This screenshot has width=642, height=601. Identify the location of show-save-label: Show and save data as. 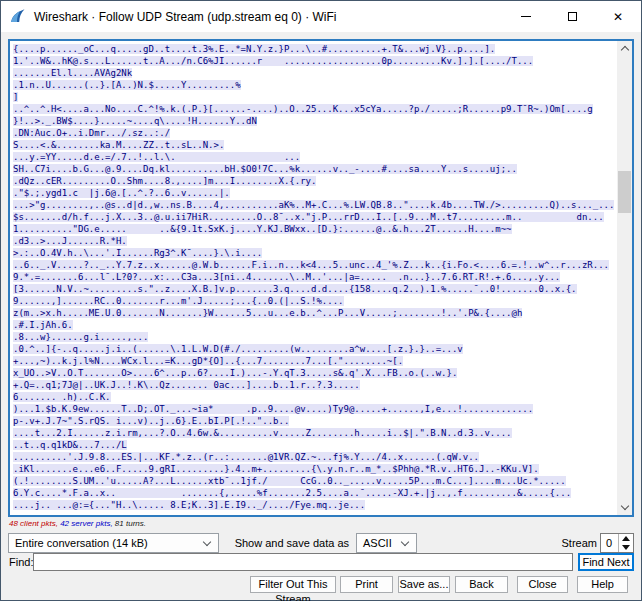
(290, 543).